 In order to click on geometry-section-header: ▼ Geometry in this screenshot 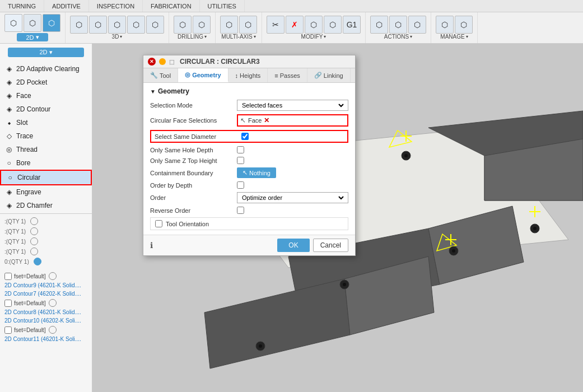, I will do `click(249, 91)`.